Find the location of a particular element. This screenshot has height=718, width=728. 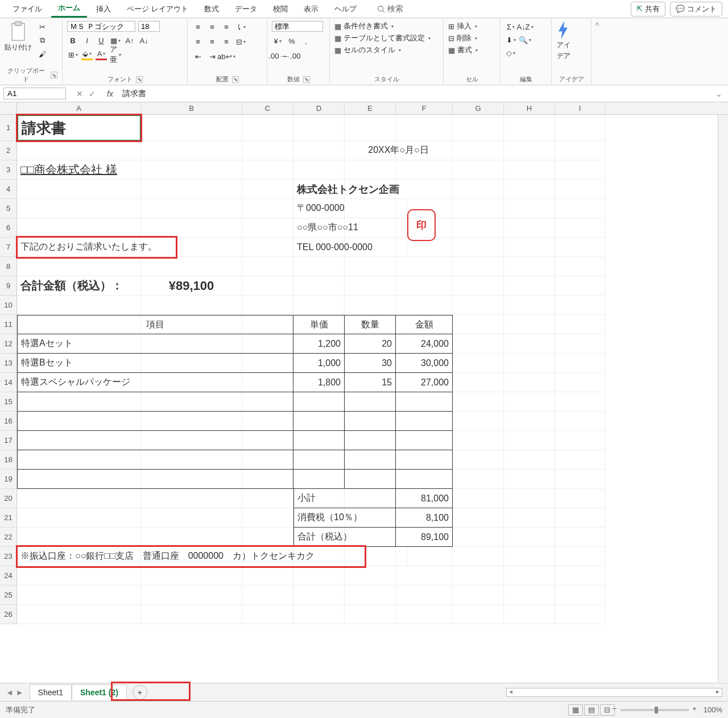

cell-H12 is located at coordinates (530, 344).